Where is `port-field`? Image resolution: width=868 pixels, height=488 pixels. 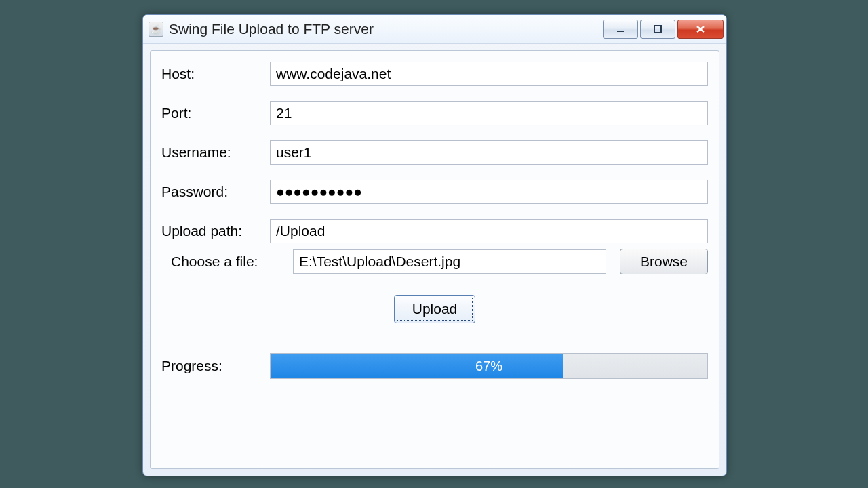 port-field is located at coordinates (489, 113).